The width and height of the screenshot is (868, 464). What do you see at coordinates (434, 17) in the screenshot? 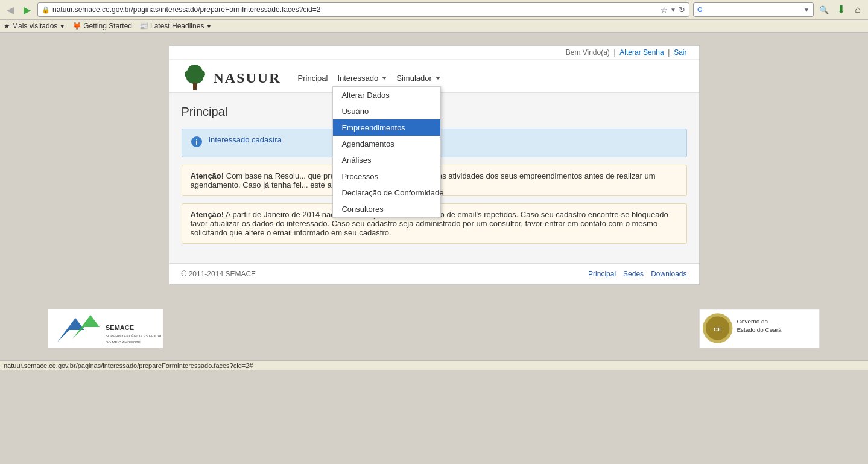
I see `browser-chrome: ◀ ▶ 🔒 ☆ ▼ ↻ G ▼ 🔍 ⬇ ⌂ ★ Mais` at bounding box center [434, 17].